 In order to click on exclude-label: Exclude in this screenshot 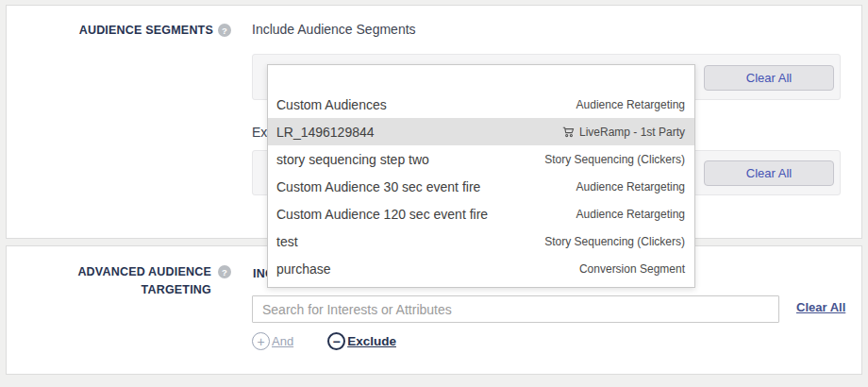, I will do `click(372, 342)`.